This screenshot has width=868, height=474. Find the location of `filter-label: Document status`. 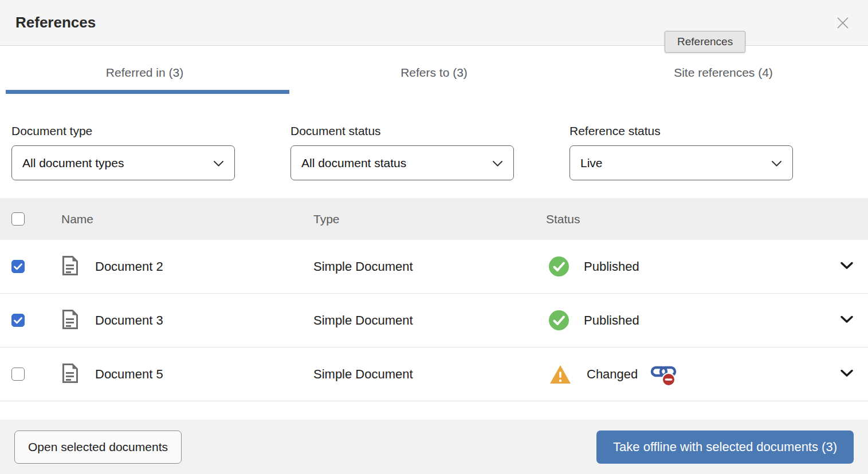

filter-label: Document status is located at coordinates (402, 131).